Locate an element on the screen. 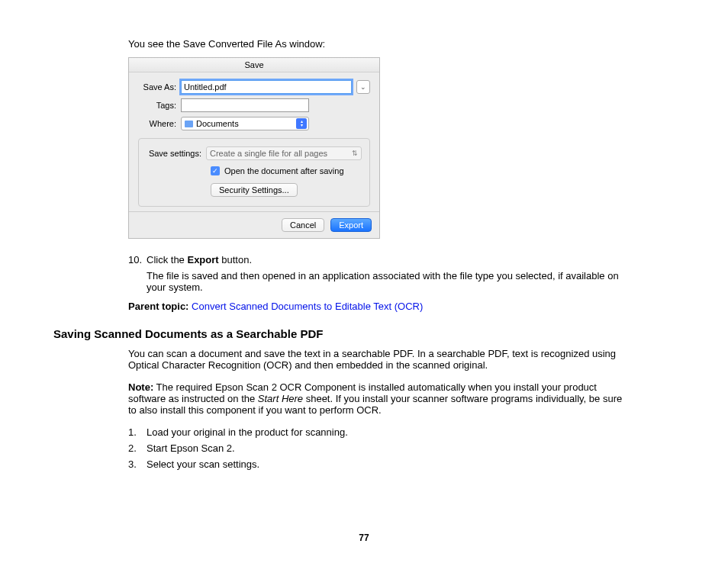 The width and height of the screenshot is (728, 563). step-10-sub: The file is saved and then opened in an … is located at coordinates (389, 282).